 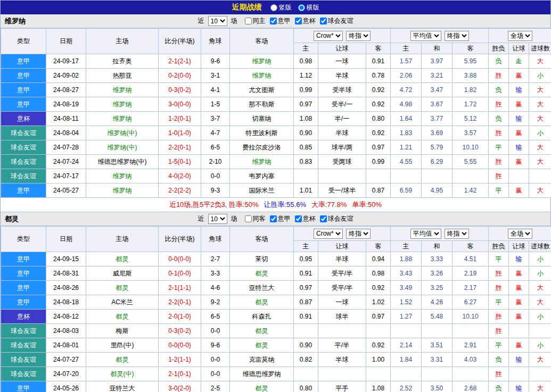 What do you see at coordinates (66, 133) in the screenshot?
I see `date-cell: 24-08-04` at bounding box center [66, 133].